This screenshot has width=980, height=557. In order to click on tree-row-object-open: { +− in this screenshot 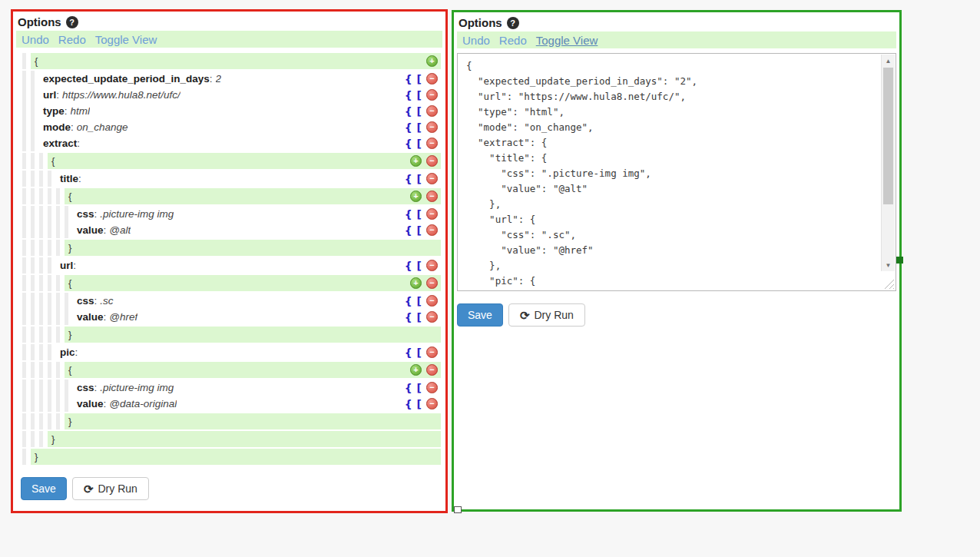, I will do `click(232, 370)`.